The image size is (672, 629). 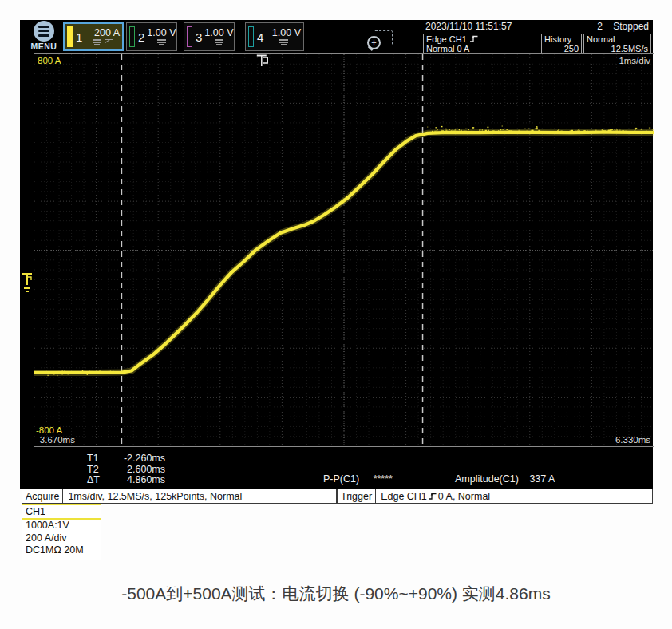 What do you see at coordinates (44, 31) in the screenshot?
I see `hamburger-icon` at bounding box center [44, 31].